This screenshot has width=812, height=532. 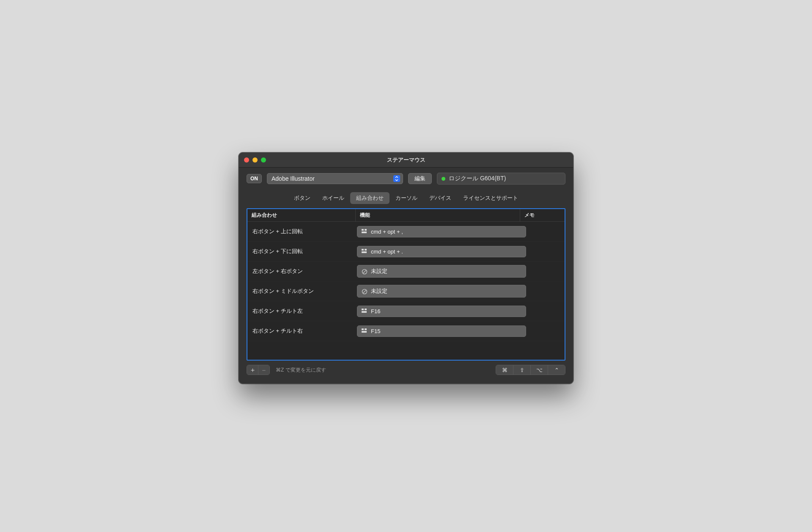 What do you see at coordinates (406, 198) in the screenshot?
I see `tab-bar: ボタンホイール組み合わせカーソルデバイスライセンスとサポート` at bounding box center [406, 198].